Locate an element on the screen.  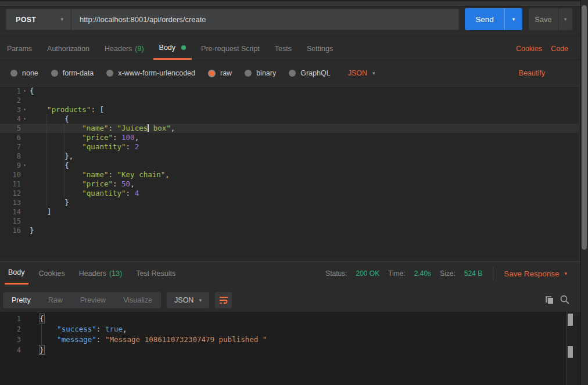
response-tab-test-results: Test Results is located at coordinates (156, 273).